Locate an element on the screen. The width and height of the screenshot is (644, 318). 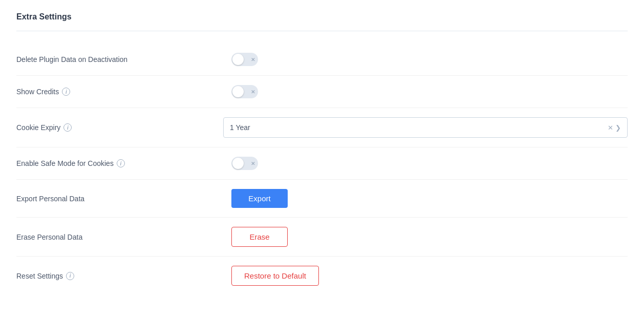
toggle-track-safe-mode: ✕ is located at coordinates (245, 163).